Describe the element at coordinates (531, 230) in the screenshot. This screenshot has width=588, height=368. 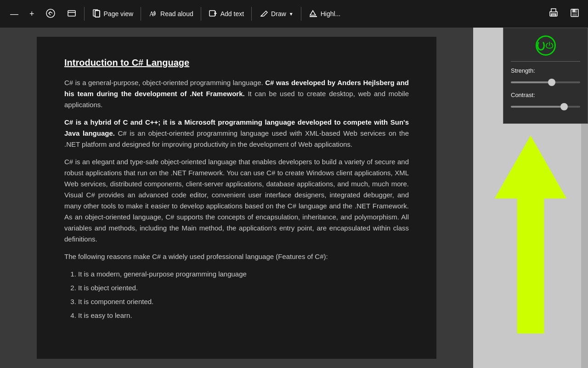
I see `up-arrow-container` at that location.